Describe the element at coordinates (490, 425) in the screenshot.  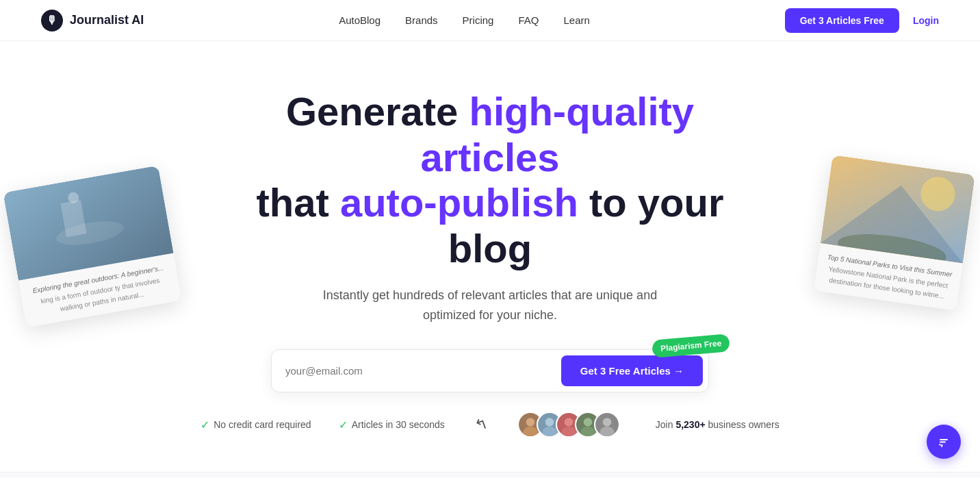
I see `trust-row: ✓ No credit card required ✓ Articles in …` at that location.